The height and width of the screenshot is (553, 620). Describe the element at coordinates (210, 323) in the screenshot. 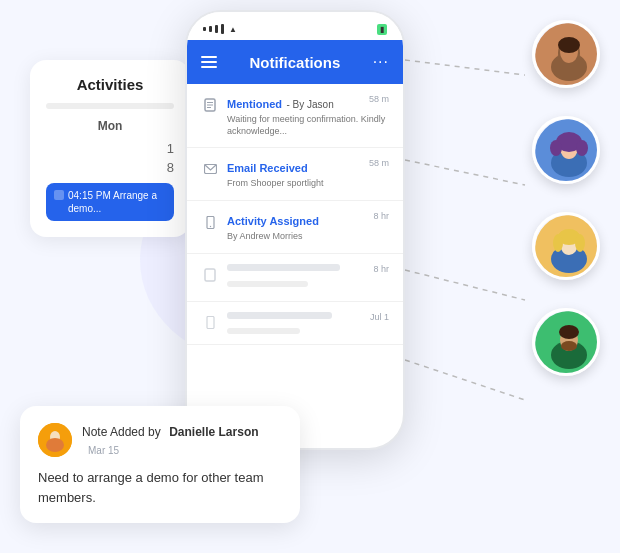

I see `skeleton-phone-icon` at that location.